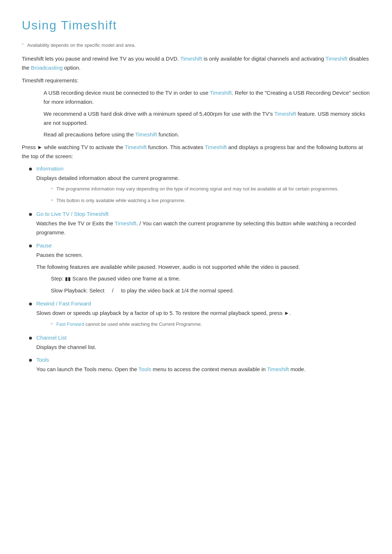  I want to click on availability-note: " Availability depends on the specific m…, so click(196, 45).